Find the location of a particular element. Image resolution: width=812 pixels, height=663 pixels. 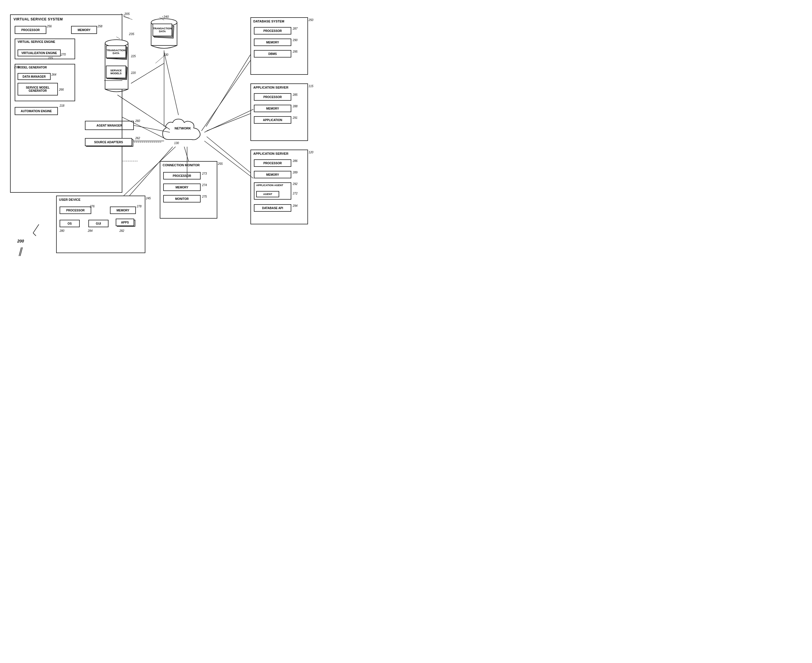

ud-apps-ref: 282 is located at coordinates (122, 231).